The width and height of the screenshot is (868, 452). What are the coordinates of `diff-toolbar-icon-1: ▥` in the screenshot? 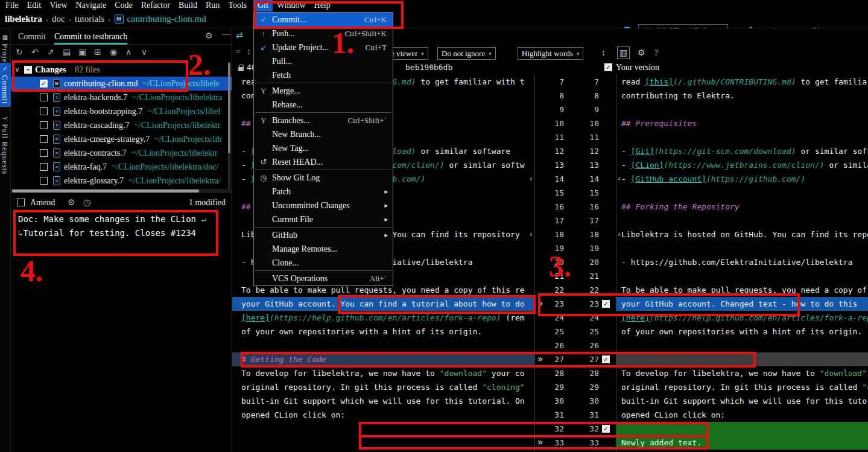 It's located at (624, 53).